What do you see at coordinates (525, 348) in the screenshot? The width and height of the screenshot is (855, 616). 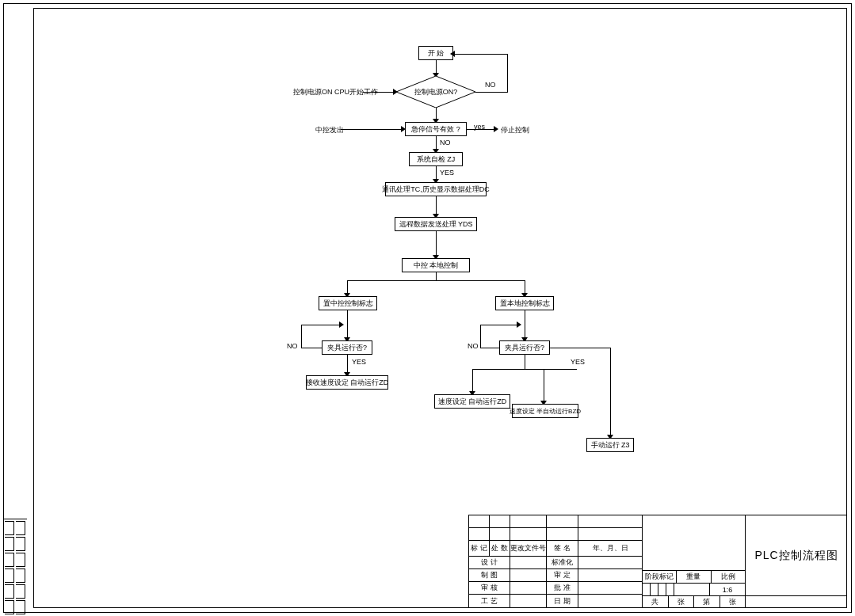 I see `node-clamp-r: 夹具运行否?` at bounding box center [525, 348].